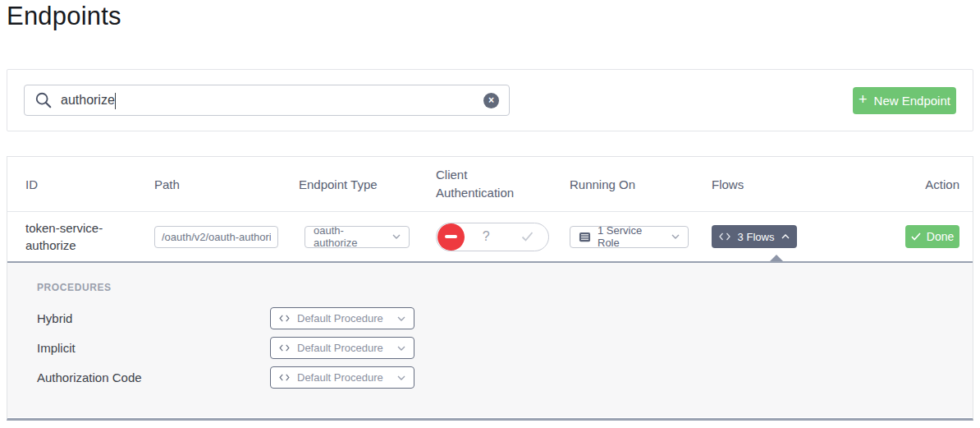 The width and height of the screenshot is (980, 428). I want to click on header-endpoint-type: Endpoint Type, so click(368, 184).